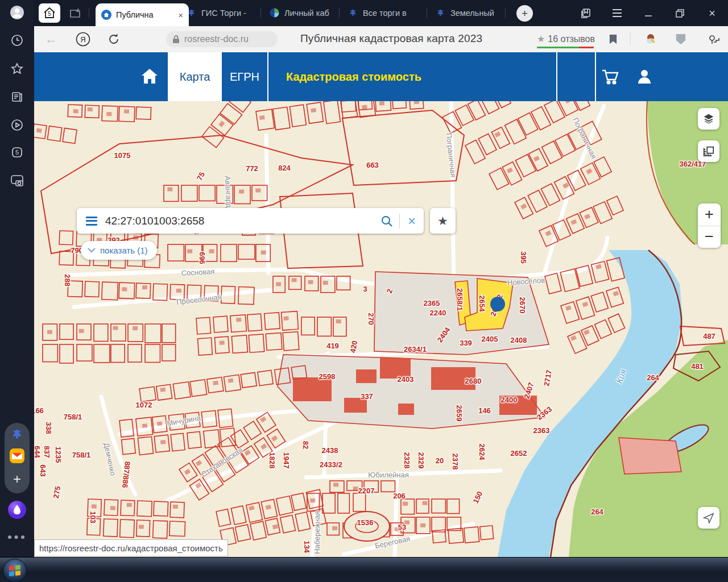  I want to click on back-icon: ←, so click(51, 39).